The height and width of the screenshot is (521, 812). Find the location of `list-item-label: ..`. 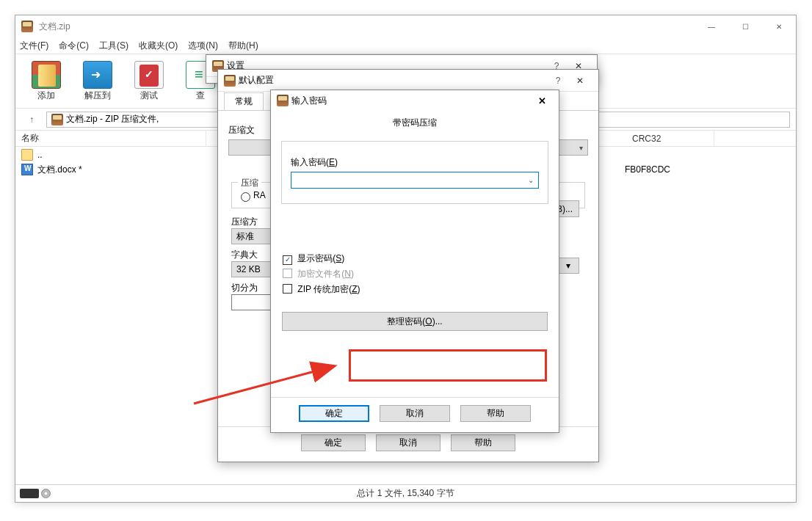

list-item-label: .. is located at coordinates (40, 155).